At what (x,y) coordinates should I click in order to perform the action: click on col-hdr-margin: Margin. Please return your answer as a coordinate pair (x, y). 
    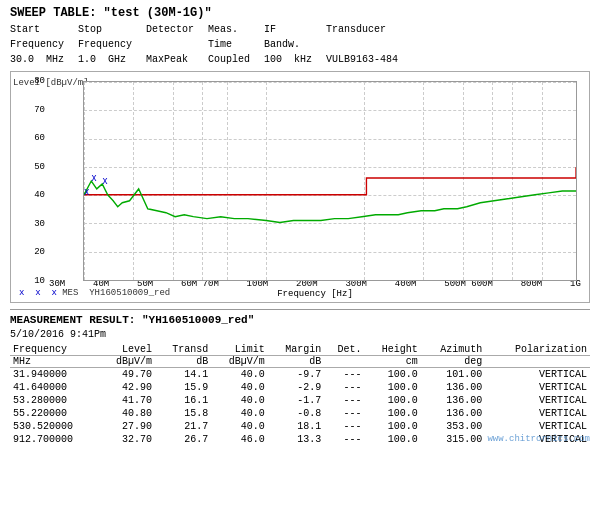
    Looking at the image, I should click on (296, 350).